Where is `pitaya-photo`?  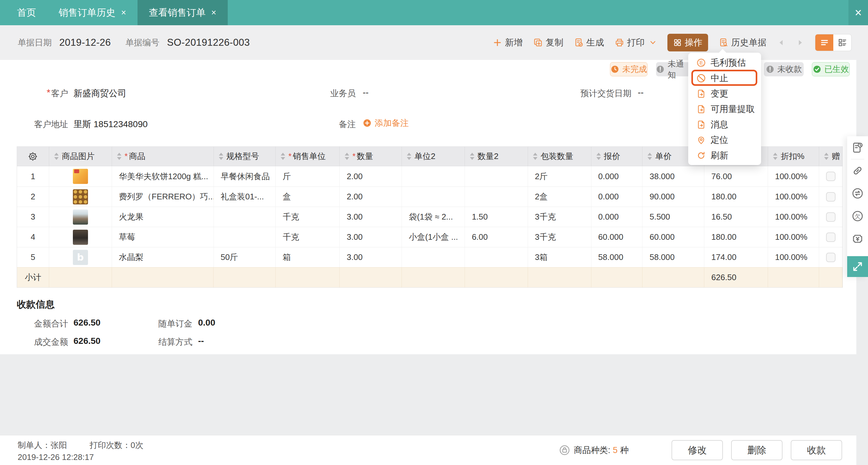 pitaya-photo is located at coordinates (80, 217).